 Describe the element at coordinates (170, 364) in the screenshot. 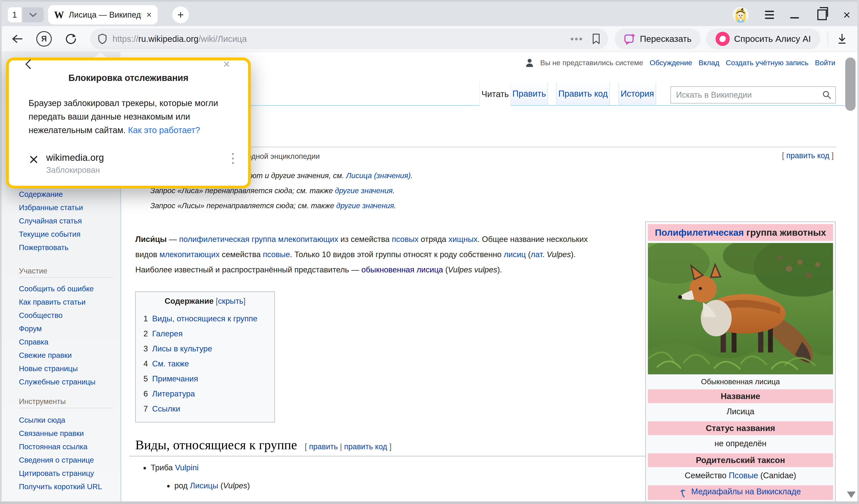

I see `toc-link: См. также` at that location.